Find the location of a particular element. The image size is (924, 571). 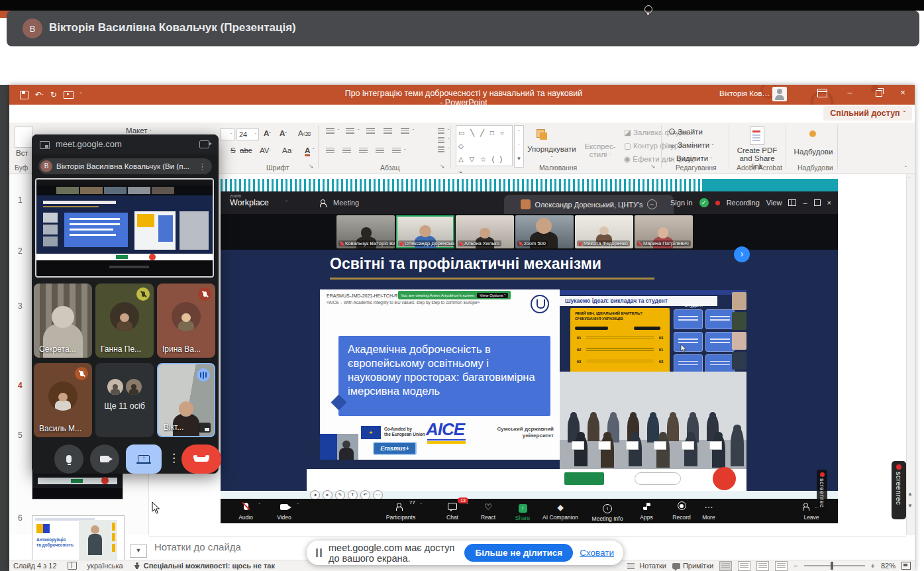

camera-button is located at coordinates (105, 459).